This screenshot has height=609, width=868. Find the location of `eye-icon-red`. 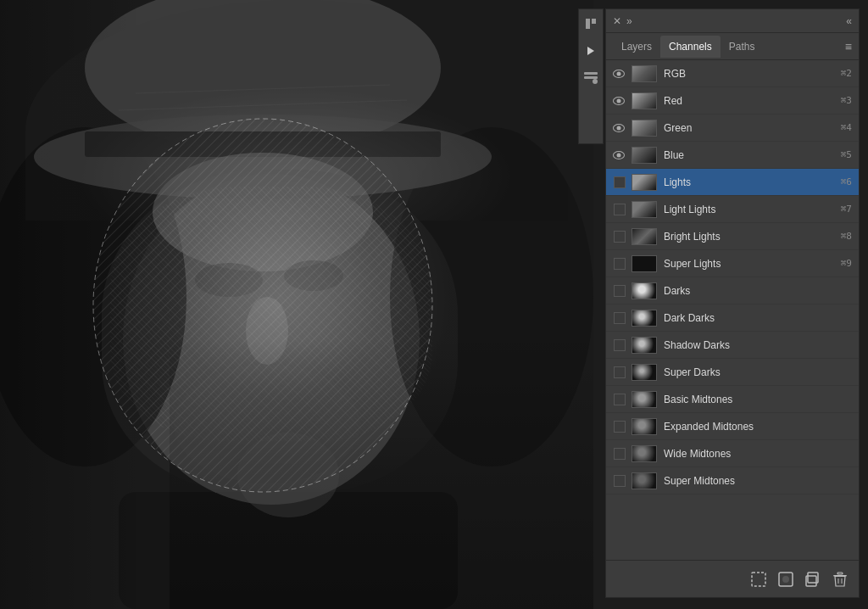

eye-icon-red is located at coordinates (619, 101).